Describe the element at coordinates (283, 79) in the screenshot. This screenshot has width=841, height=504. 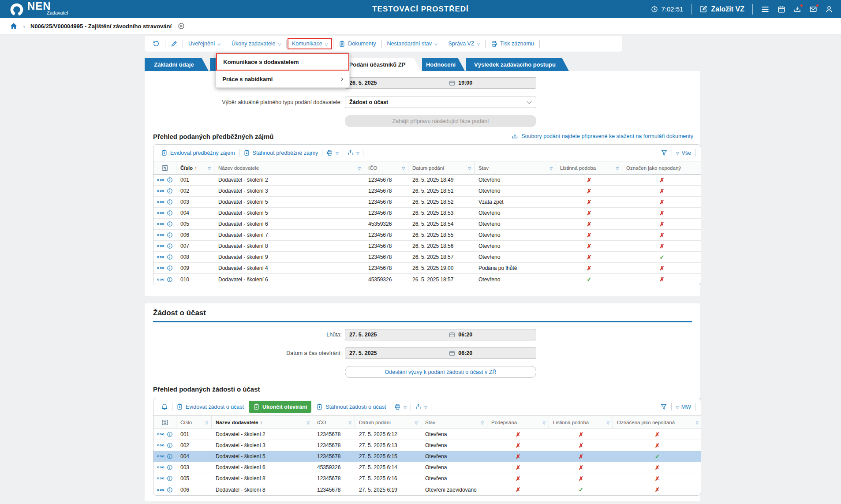
I see `menu-item-prace-s-nabidkami: Práce s nabídkami ›` at that location.